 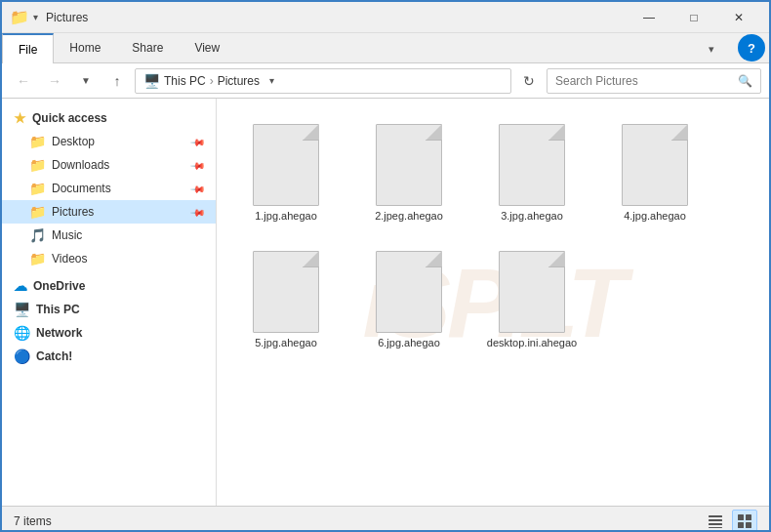 What do you see at coordinates (751, 48) in the screenshot?
I see `help-button: ?` at bounding box center [751, 48].